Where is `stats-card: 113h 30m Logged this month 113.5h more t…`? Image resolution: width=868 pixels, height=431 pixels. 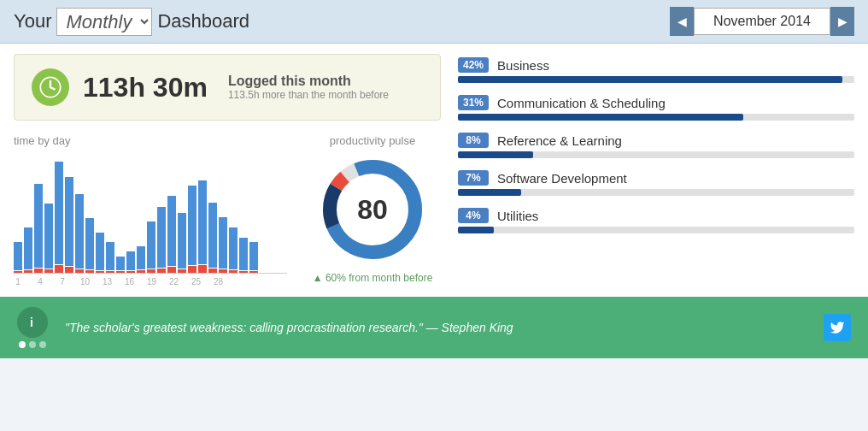
stats-card: 113h 30m Logged this month 113.5h more t… is located at coordinates (227, 87).